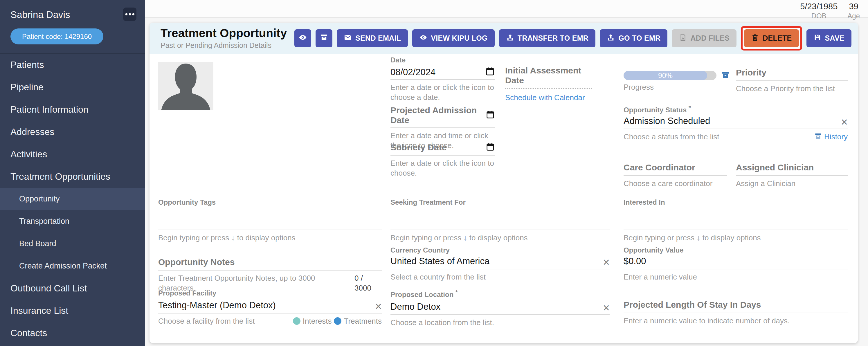 This screenshot has height=346, width=868. I want to click on interested-in-field: Interested In Begin typing or press ↓ to…, so click(736, 220).